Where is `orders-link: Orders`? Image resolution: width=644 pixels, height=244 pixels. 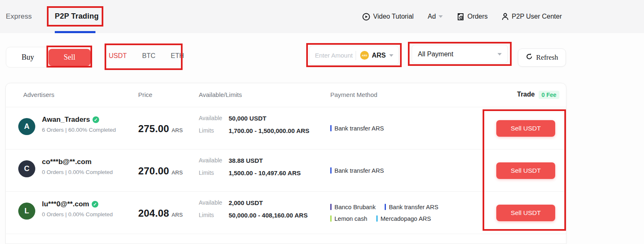 orders-link: Orders is located at coordinates (472, 17).